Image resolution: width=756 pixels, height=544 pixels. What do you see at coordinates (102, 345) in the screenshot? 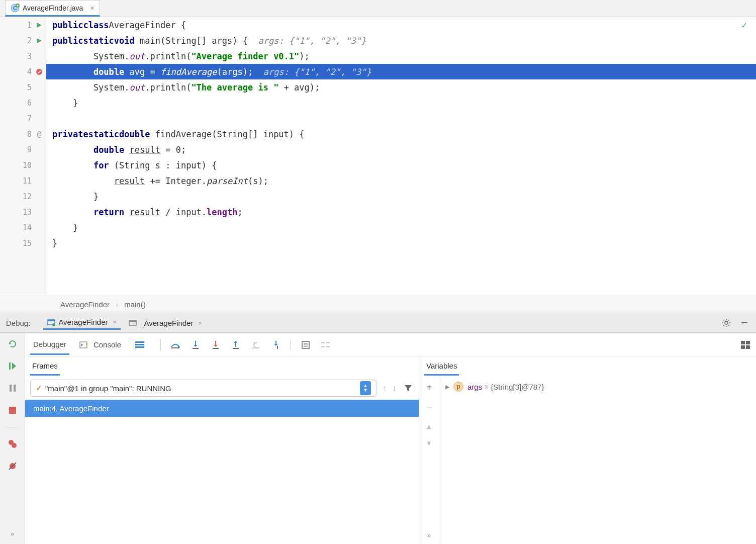
I see `console-tab: Console` at bounding box center [102, 345].